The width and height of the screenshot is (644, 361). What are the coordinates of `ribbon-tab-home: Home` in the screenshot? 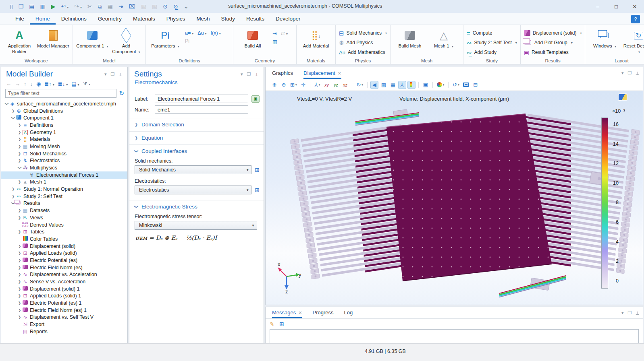 It's located at (43, 19).